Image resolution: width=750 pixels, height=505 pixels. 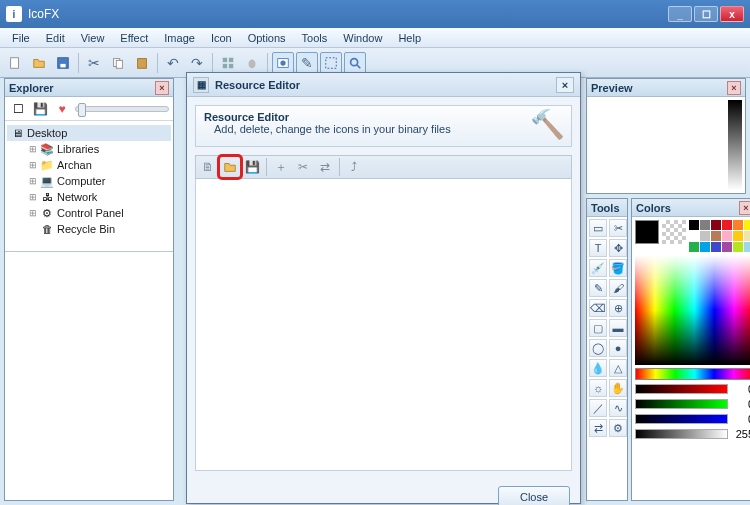 I want to click on save-fav-icon: 💾, so click(x=40, y=109).